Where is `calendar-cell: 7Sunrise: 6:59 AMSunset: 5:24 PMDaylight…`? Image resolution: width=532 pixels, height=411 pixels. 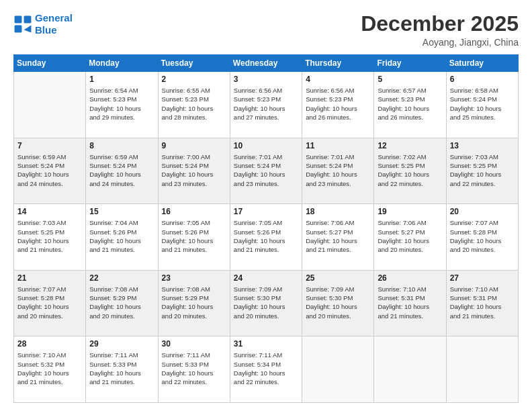 calendar-cell: 7Sunrise: 6:59 AMSunset: 5:24 PMDaylight… is located at coordinates (50, 171).